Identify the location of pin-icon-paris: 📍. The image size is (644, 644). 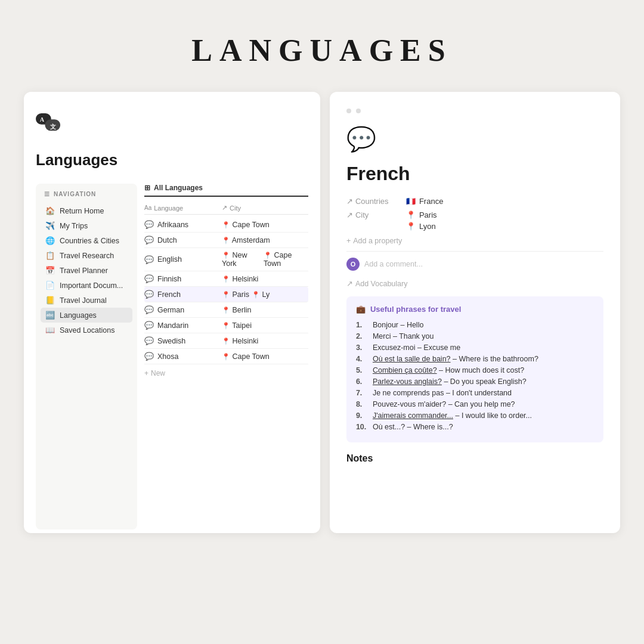
(411, 215).